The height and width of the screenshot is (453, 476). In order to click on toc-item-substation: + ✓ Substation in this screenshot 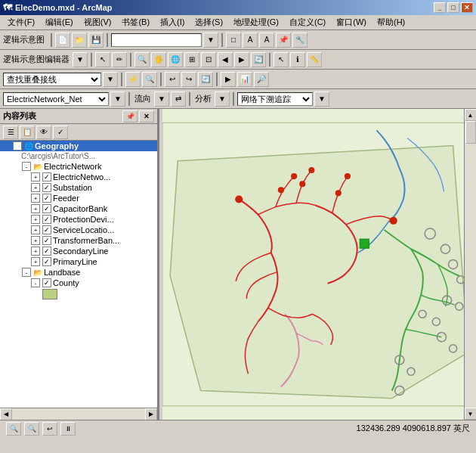, I will do `click(79, 188)`.